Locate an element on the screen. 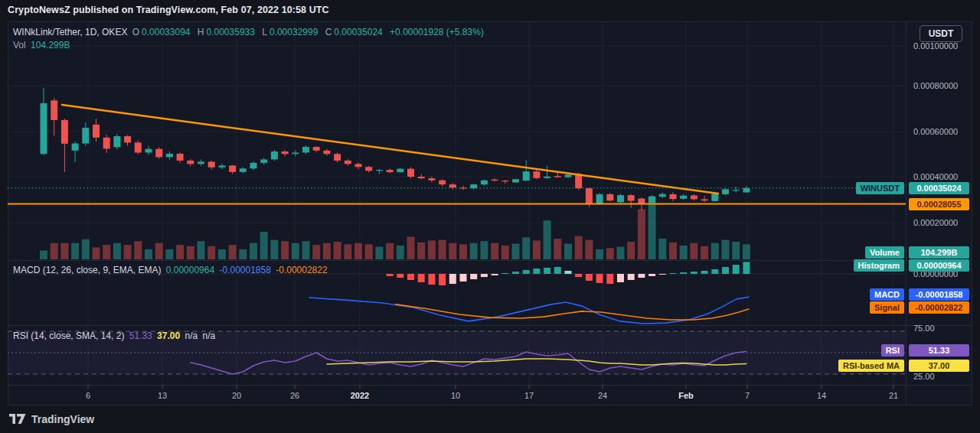 Image resolution: width=980 pixels, height=433 pixels. time-axis: 61320262022101724Feb71421 is located at coordinates (492, 393).